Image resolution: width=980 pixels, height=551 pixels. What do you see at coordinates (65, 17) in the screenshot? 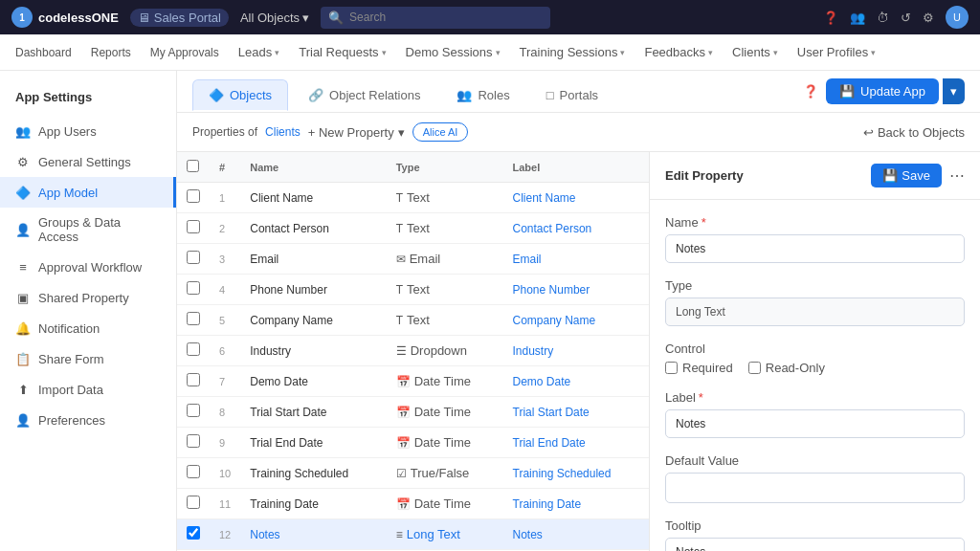
I see `logo: 1 codelessONE` at bounding box center [65, 17].